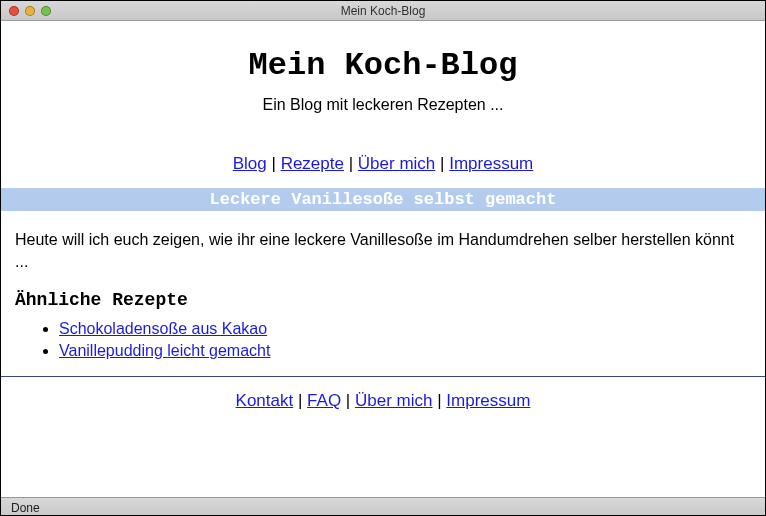 This screenshot has width=766, height=516. Describe the element at coordinates (46, 11) in the screenshot. I see `zoom-icon` at that location.